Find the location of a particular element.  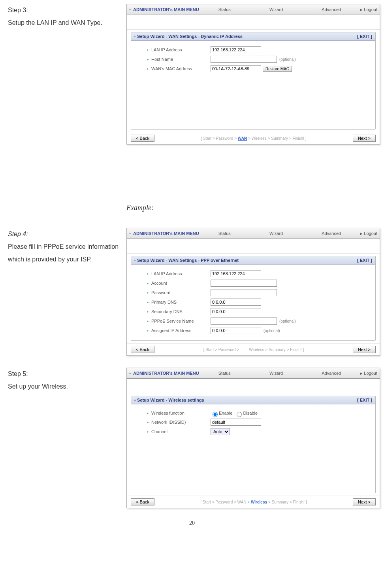

p2-lanip-label: LAN IP Address is located at coordinates (181, 274).